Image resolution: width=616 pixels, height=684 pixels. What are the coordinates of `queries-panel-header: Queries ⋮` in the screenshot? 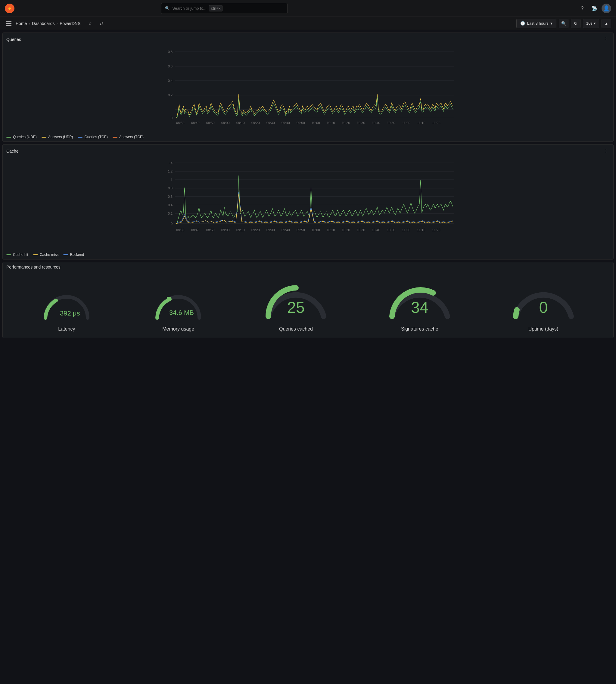 It's located at (308, 39).